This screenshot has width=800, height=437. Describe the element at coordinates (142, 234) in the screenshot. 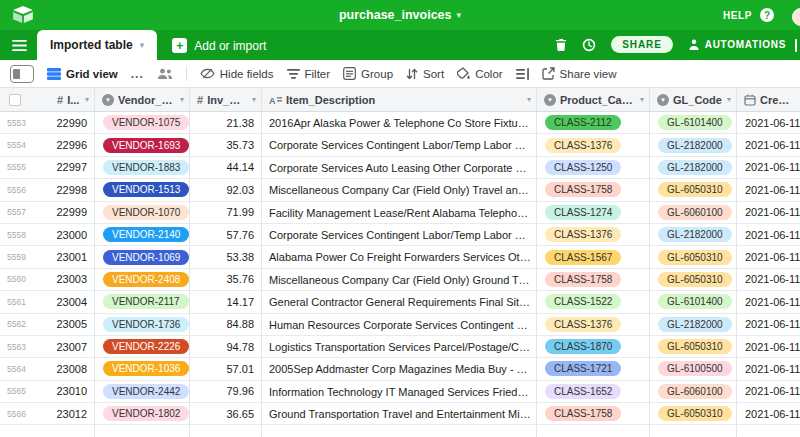

I see `cell-vendor-code: VENDOR-2140` at that location.